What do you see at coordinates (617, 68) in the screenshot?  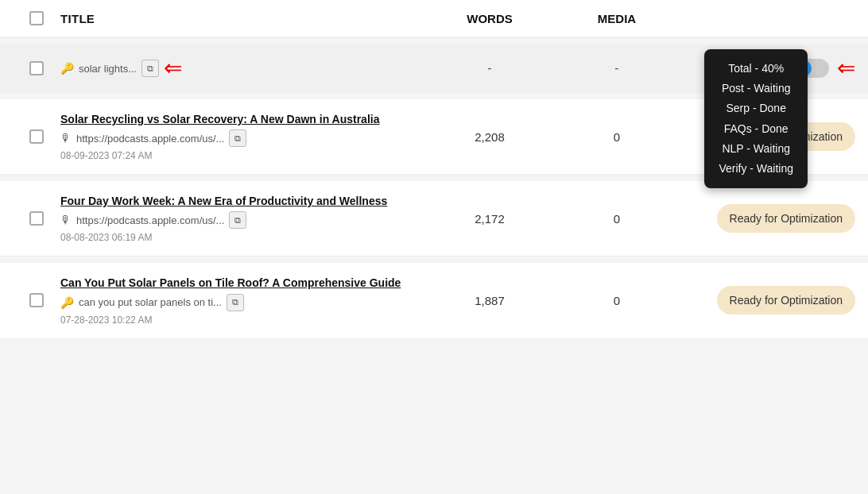 I see `row1-media: -` at bounding box center [617, 68].